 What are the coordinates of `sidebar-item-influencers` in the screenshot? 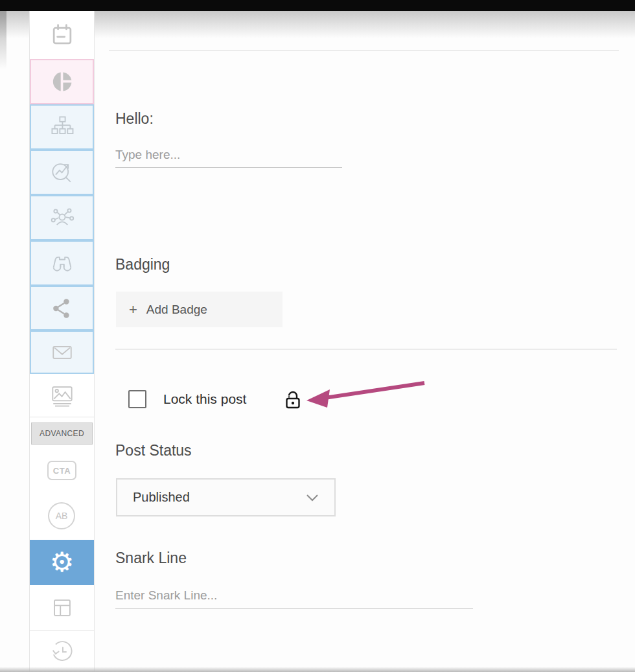 It's located at (62, 218).